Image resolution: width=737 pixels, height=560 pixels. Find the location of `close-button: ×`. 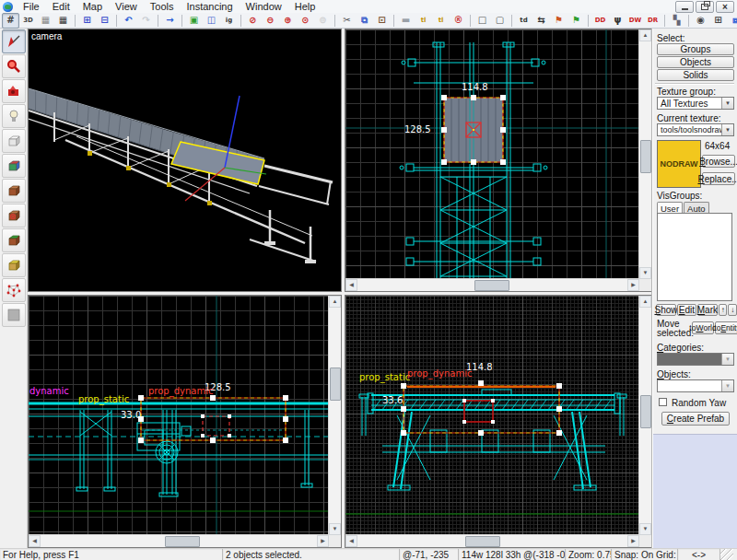

close-button: × is located at coordinates (725, 7).